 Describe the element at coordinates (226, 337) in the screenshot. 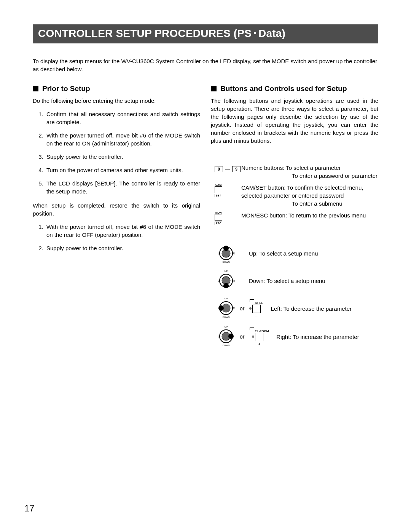

I see `joystick-right-icon: UP L DOWN` at that location.